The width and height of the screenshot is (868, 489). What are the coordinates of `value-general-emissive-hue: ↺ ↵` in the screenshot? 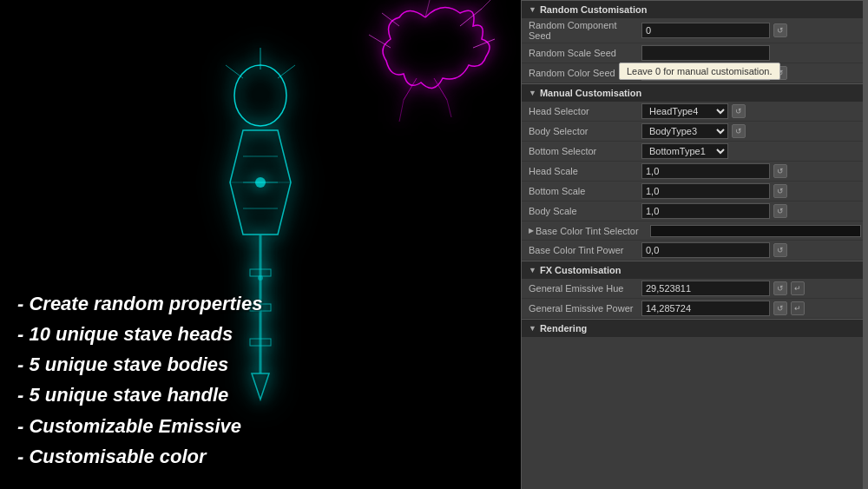 It's located at (752, 288).